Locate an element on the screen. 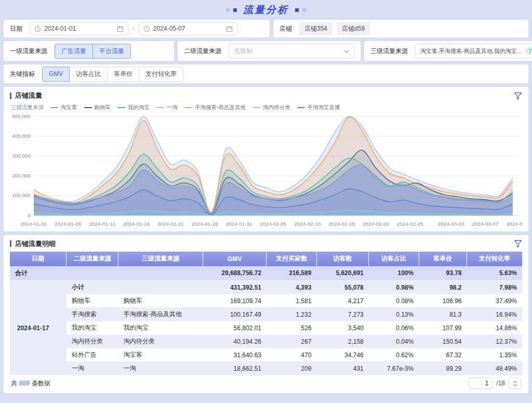  chart-legend: 三级流量来源 淘宝客购物车我的淘宝一淘手淘搜索-商品及其他淘内待分类手淘淘宝直播 is located at coordinates (267, 108).